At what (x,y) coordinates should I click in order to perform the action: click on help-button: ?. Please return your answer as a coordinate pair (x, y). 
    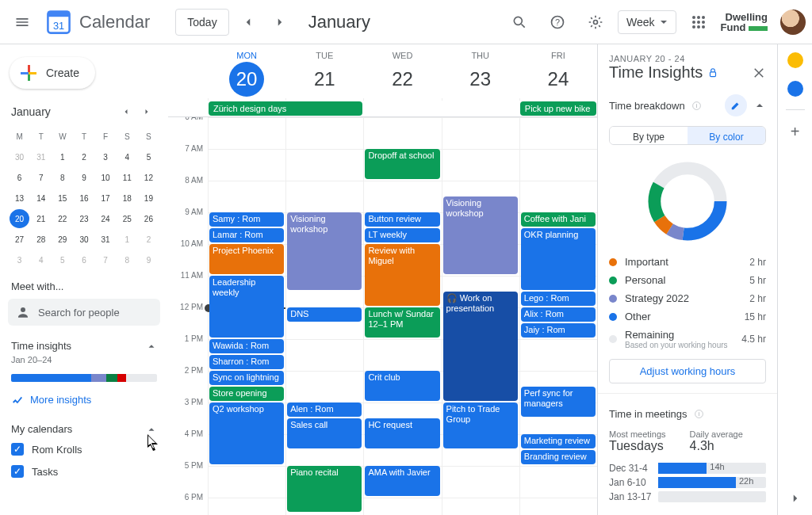
    Looking at the image, I should click on (557, 22).